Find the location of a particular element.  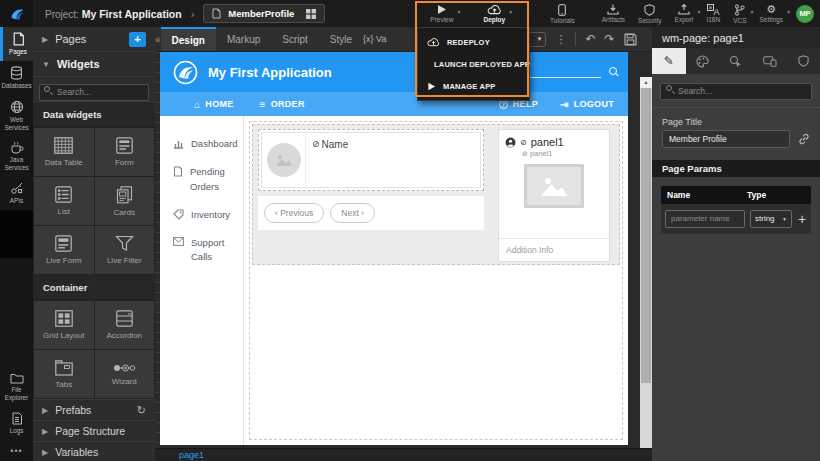

variables-button: {x} Va is located at coordinates (374, 39).